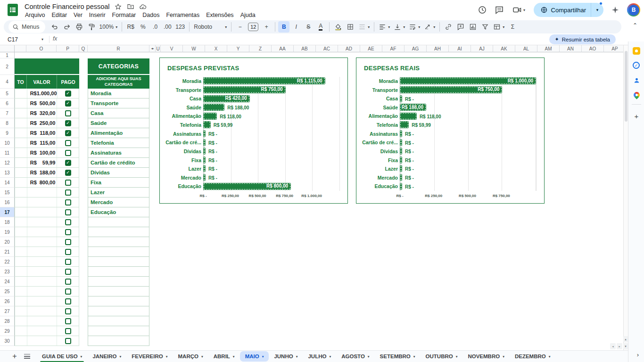  What do you see at coordinates (569, 10) in the screenshot?
I see `share-button: Compartilhar ▾` at bounding box center [569, 10].